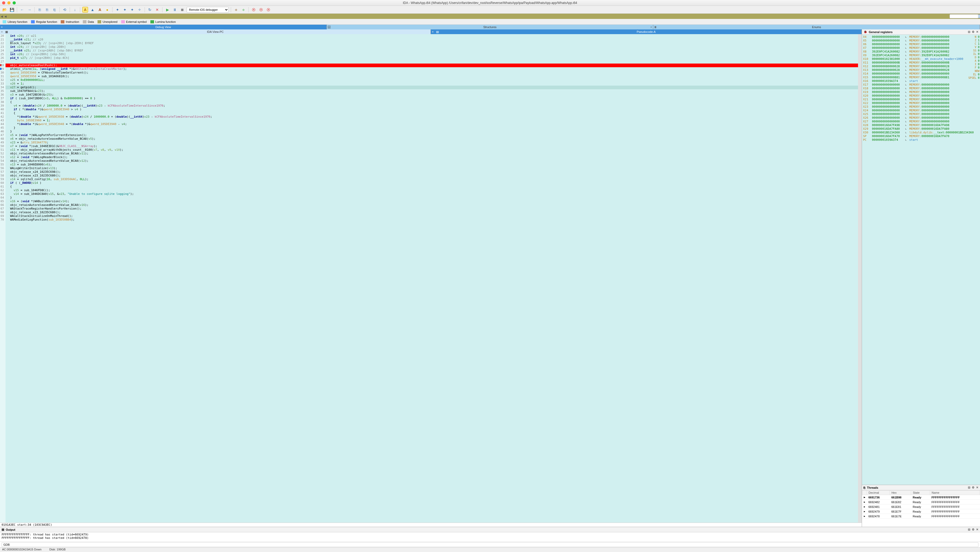 The height and width of the screenshot is (552, 980). What do you see at coordinates (2, 98) in the screenshot?
I see `line-number: 37` at bounding box center [2, 98].